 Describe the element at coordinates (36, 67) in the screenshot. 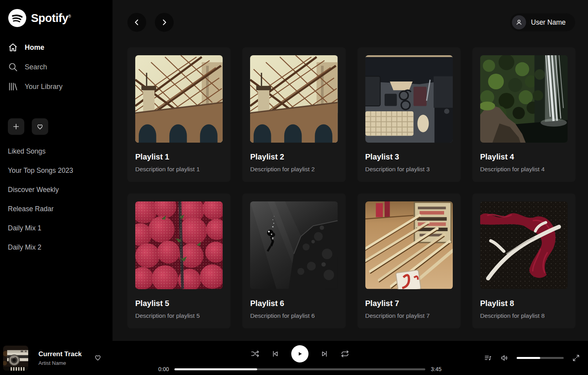

I see `sidebar-item-label: Search` at that location.